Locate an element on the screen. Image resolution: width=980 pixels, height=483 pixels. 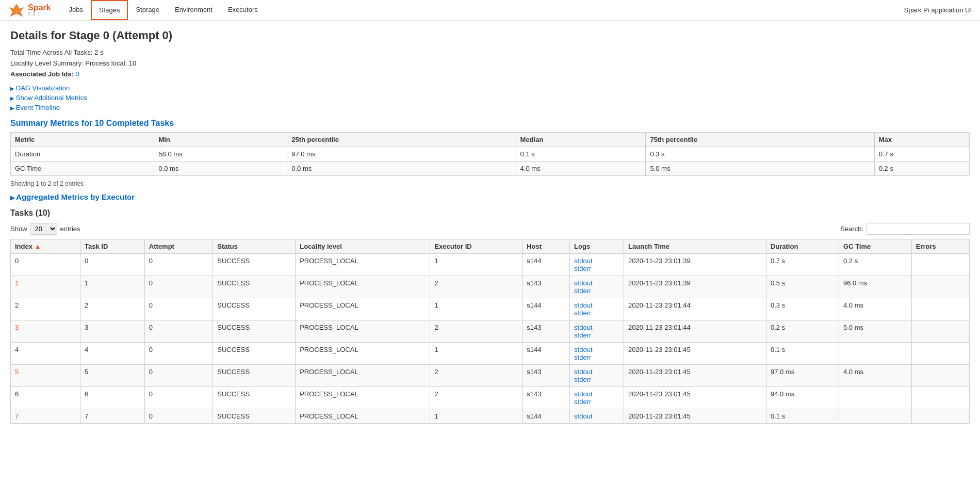
event-timeline-link: Event Timeline is located at coordinates (490, 107).